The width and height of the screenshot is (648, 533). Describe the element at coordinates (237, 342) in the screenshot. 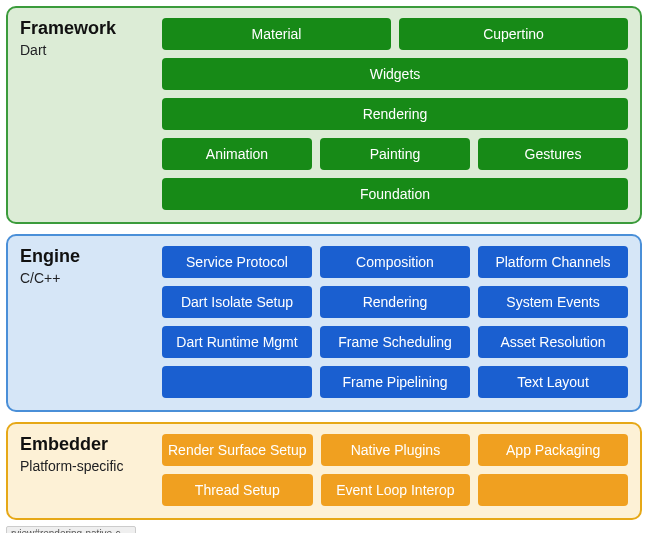

I see `block-dart-runtime-mgmt: Dart Runtime Mgmt` at that location.